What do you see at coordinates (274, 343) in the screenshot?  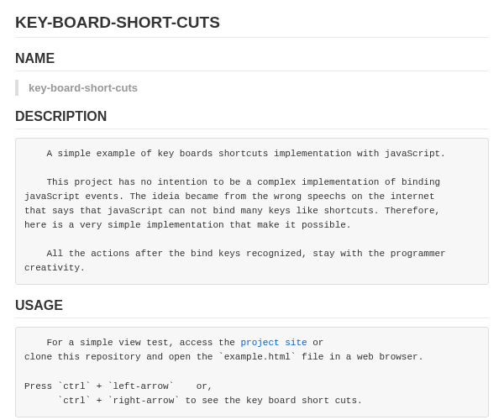 I see `project-site-link: project site` at bounding box center [274, 343].